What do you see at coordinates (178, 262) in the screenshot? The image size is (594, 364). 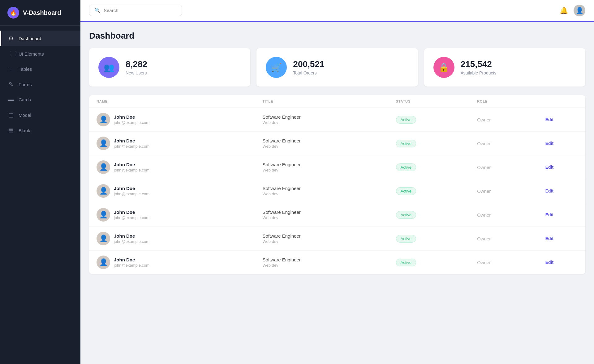 I see `user-cell-6: 👤 John Doe john@example.com` at bounding box center [178, 262].